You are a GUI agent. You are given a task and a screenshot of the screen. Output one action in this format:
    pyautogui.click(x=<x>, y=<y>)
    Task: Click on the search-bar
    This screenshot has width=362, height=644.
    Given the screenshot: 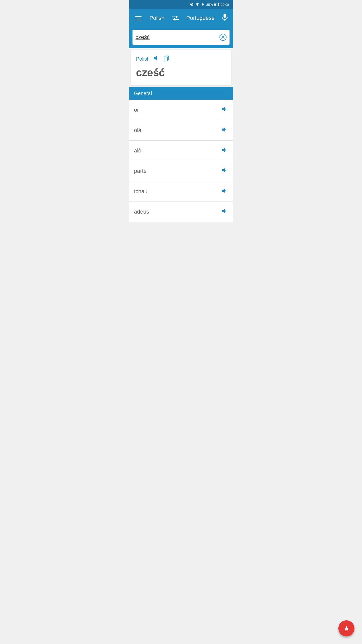 What is the action you would take?
    pyautogui.click(x=181, y=38)
    